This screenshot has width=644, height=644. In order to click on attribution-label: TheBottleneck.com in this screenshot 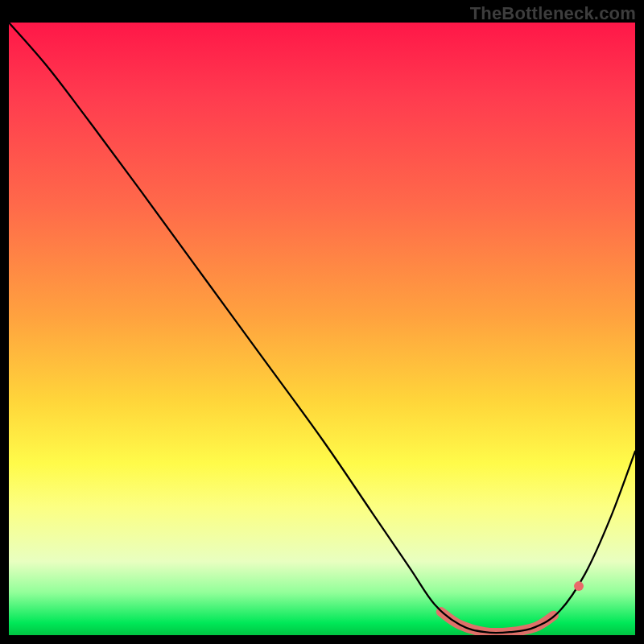, I will do `click(553, 14)`.